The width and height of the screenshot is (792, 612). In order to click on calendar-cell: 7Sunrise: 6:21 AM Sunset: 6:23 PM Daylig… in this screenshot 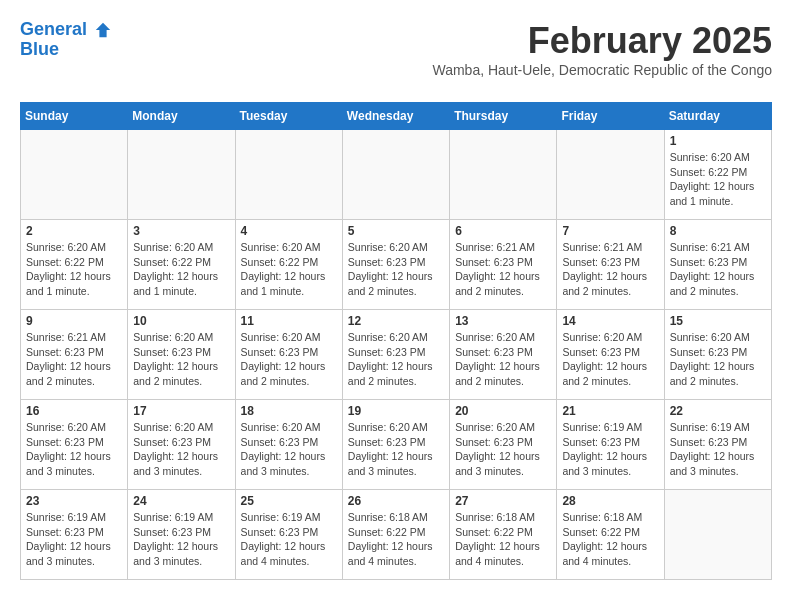, I will do `click(610, 265)`.